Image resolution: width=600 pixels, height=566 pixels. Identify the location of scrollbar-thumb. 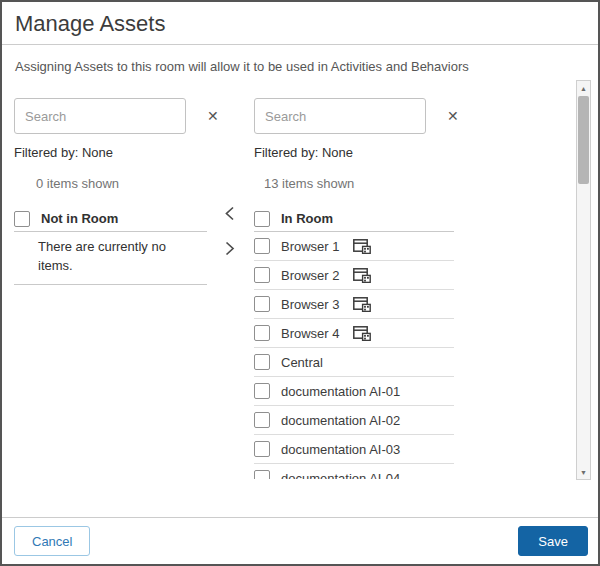
(584, 140).